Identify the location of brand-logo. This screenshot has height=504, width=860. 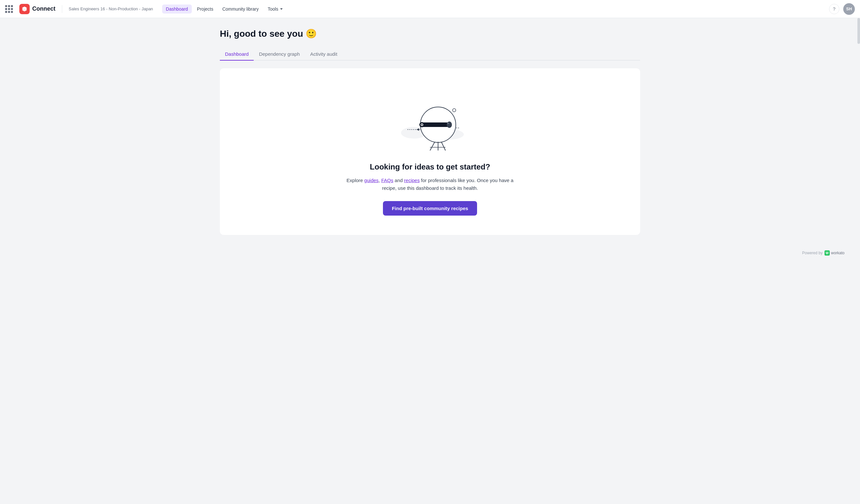
(25, 9).